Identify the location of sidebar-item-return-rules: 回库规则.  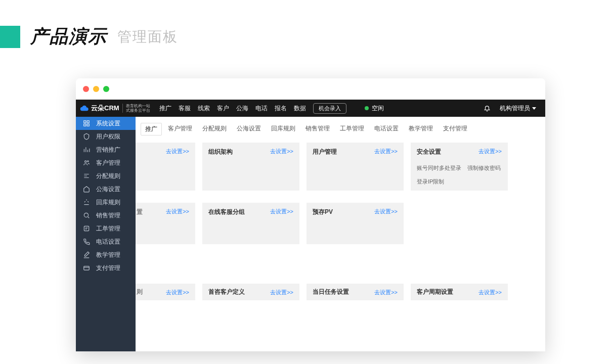
(106, 202).